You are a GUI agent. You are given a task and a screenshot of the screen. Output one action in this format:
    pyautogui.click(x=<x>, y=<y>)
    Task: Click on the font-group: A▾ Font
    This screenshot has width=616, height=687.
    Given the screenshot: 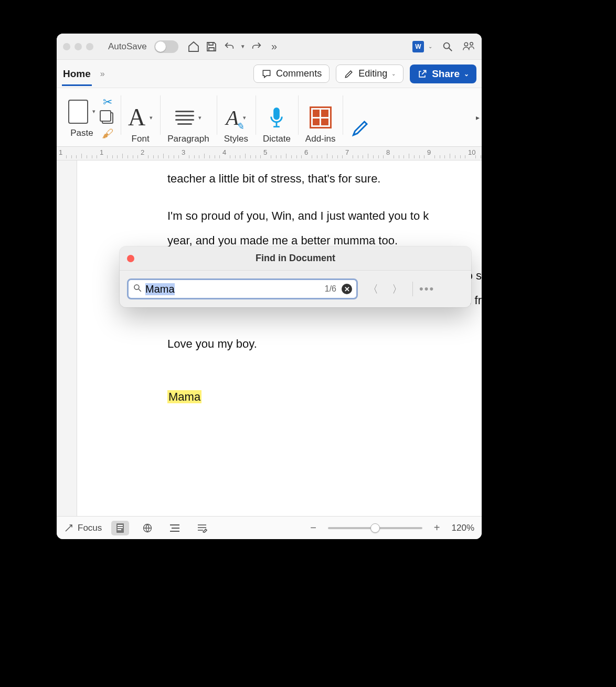 What is the action you would take?
    pyautogui.click(x=141, y=117)
    